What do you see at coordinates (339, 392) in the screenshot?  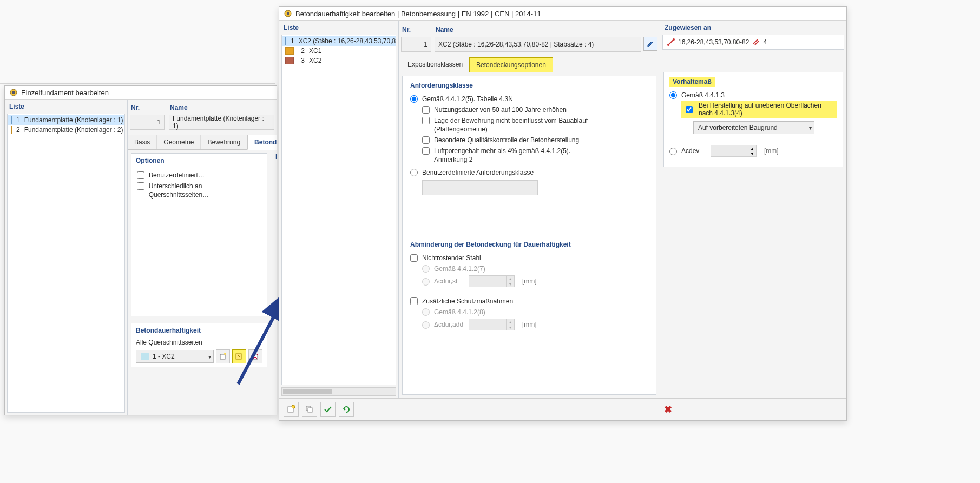 I see `horizontal-scrollbar` at bounding box center [339, 392].